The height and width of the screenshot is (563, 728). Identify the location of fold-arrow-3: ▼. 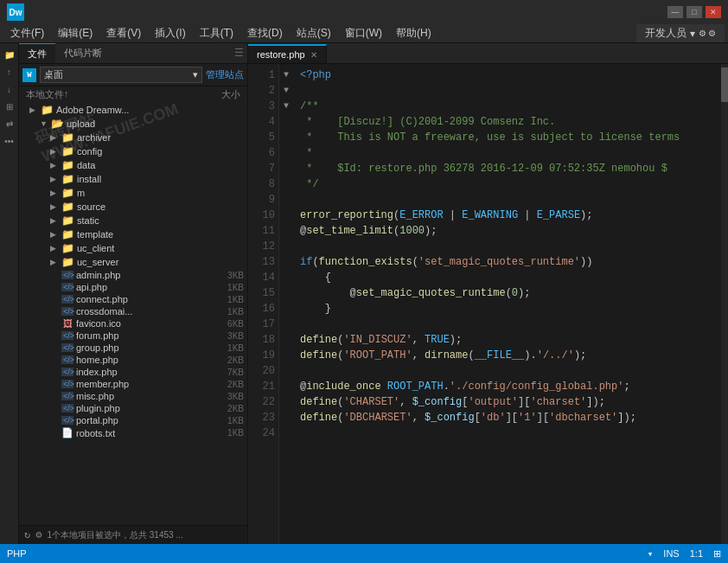
(286, 91).